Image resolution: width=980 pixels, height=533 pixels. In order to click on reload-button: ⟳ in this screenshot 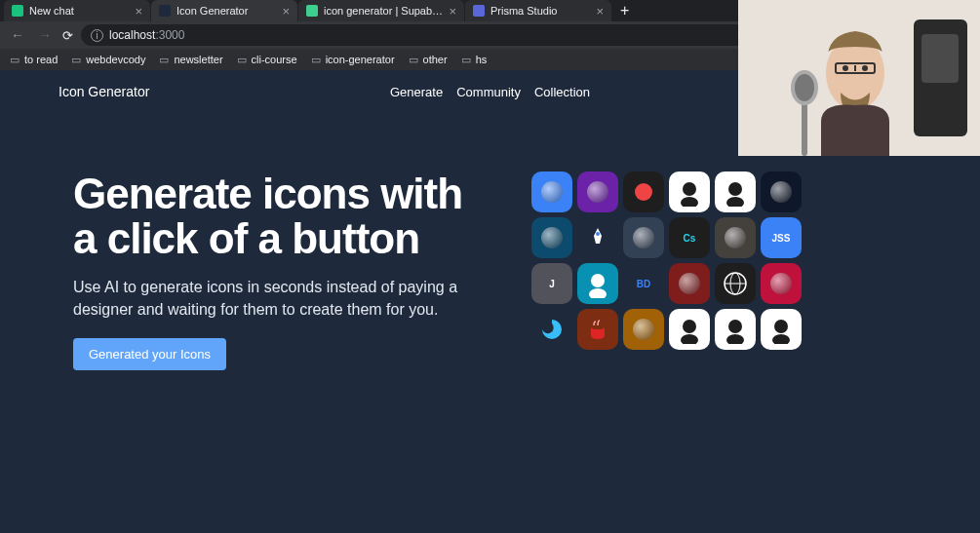, I will do `click(68, 35)`.